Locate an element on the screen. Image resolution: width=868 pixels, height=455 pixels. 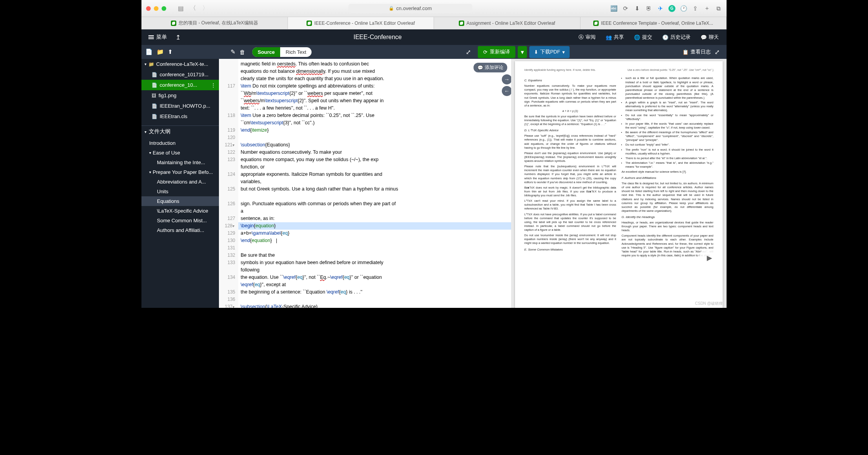
outline-item: Abbreviations and A... is located at coordinates (180, 182).